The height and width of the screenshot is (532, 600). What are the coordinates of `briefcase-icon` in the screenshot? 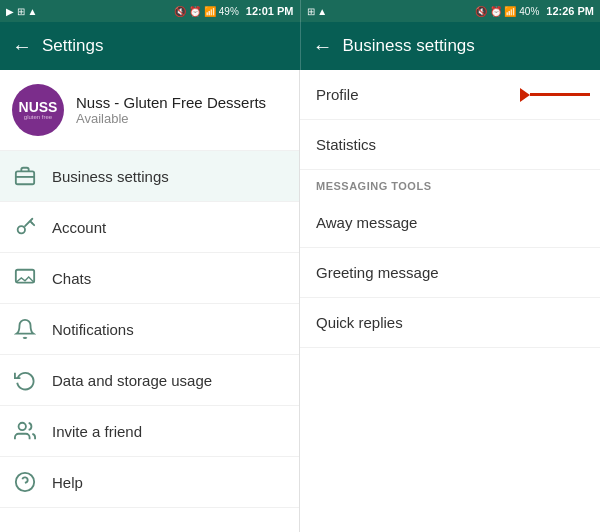 It's located at (25, 176).